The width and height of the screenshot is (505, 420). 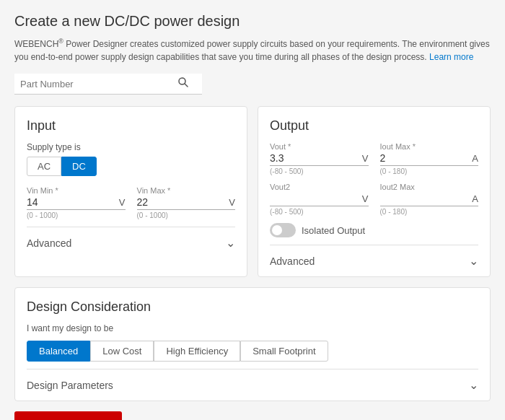 What do you see at coordinates (319, 187) in the screenshot?
I see `vout2-label: Vout2` at bounding box center [319, 187].